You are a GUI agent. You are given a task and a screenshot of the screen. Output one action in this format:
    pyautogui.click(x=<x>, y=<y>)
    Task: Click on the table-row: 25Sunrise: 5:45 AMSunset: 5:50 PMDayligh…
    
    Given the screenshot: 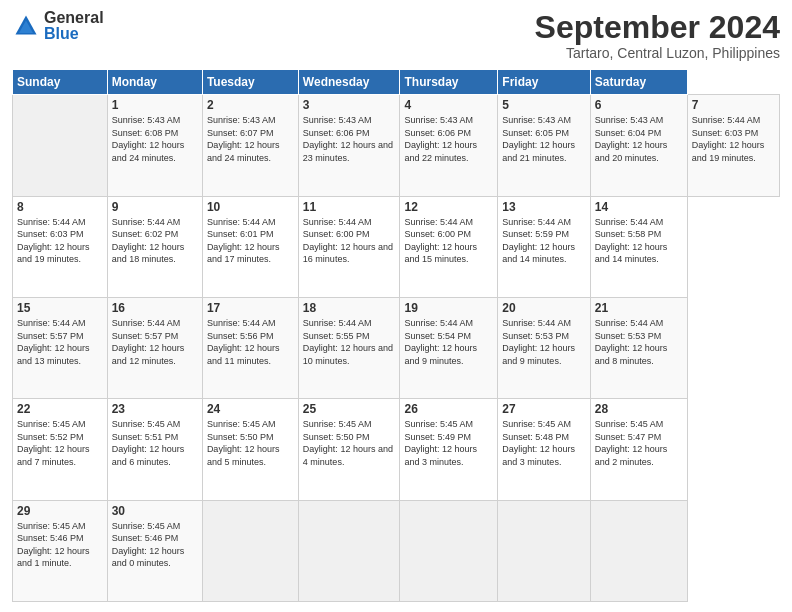 What is the action you would take?
    pyautogui.click(x=349, y=450)
    